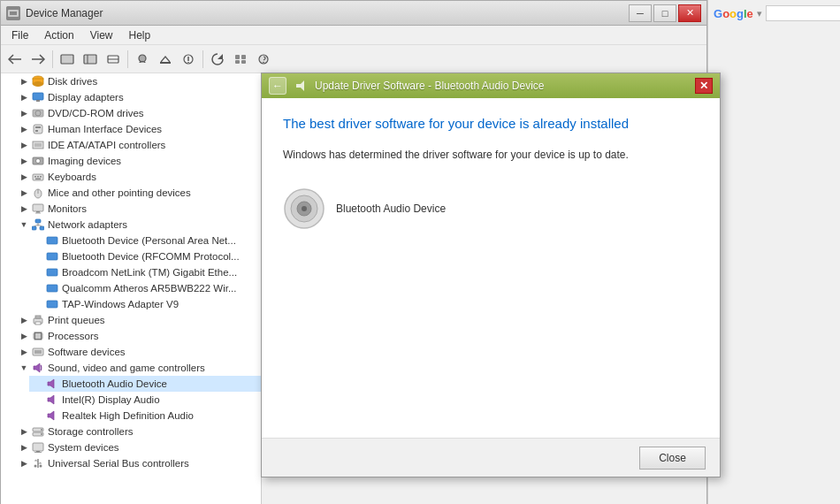 The height and width of the screenshot is (504, 840). What do you see at coordinates (38, 113) in the screenshot?
I see `dvd-icon` at bounding box center [38, 113].